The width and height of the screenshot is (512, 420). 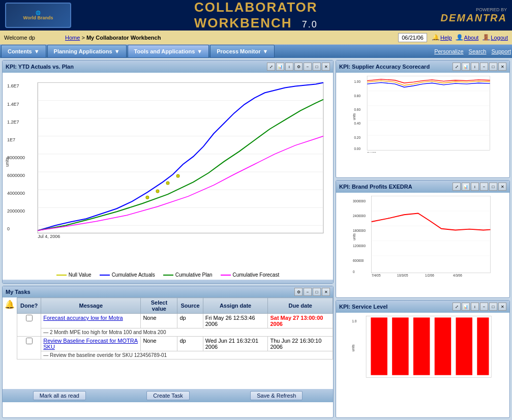 What do you see at coordinates (423, 365) in the screenshot?
I see `kpi-service-chart: 1.0 units` at bounding box center [423, 365].